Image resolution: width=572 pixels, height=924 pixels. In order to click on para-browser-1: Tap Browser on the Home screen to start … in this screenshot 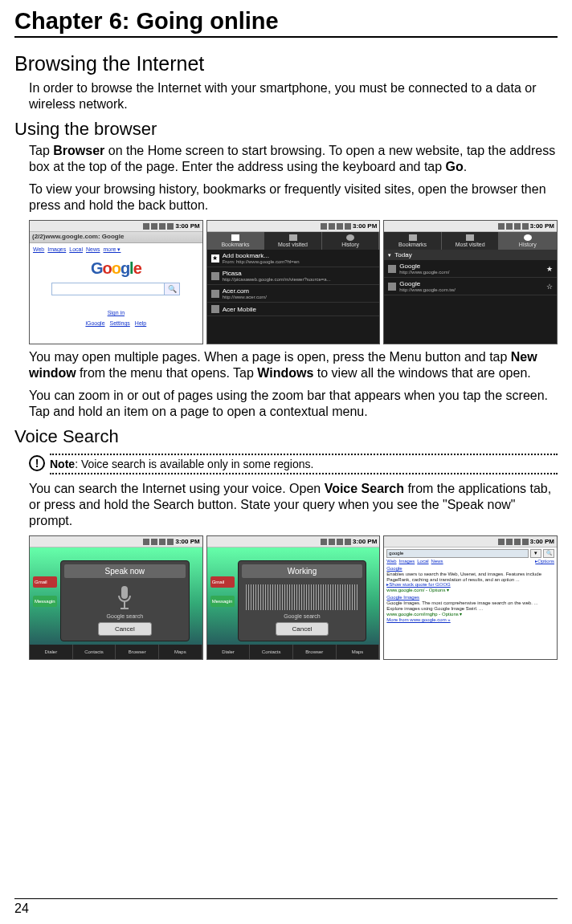, I will do `click(293, 159)`.